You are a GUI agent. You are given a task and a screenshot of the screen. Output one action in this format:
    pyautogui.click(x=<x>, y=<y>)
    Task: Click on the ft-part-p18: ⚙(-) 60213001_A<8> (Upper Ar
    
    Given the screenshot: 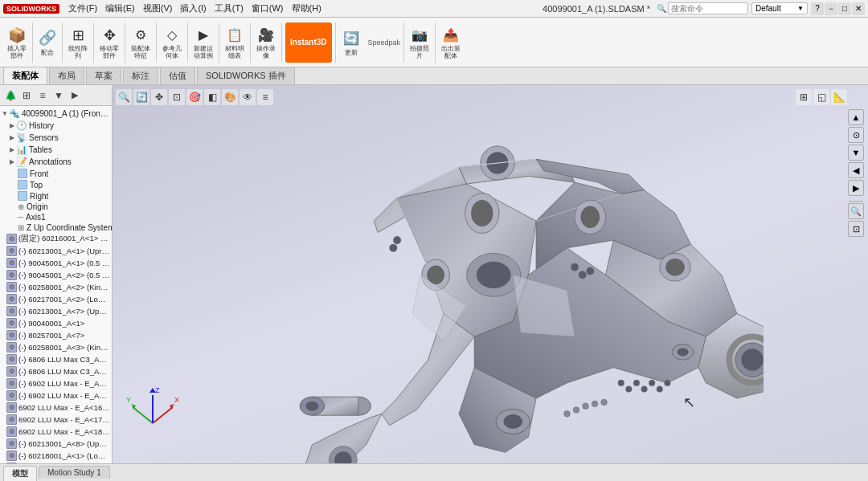 What is the action you would take?
    pyautogui.click(x=56, y=443)
    